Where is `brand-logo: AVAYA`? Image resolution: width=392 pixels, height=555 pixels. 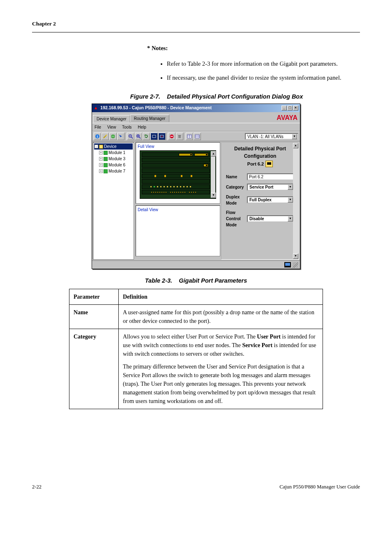
brand-logo: AVAYA is located at coordinates (287, 118).